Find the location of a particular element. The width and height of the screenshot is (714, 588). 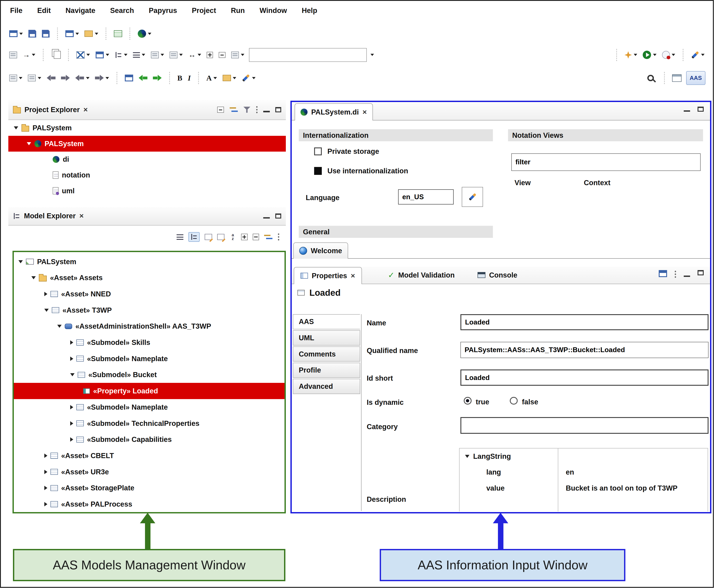

menu-papyrus: Papyrus is located at coordinates (163, 10).